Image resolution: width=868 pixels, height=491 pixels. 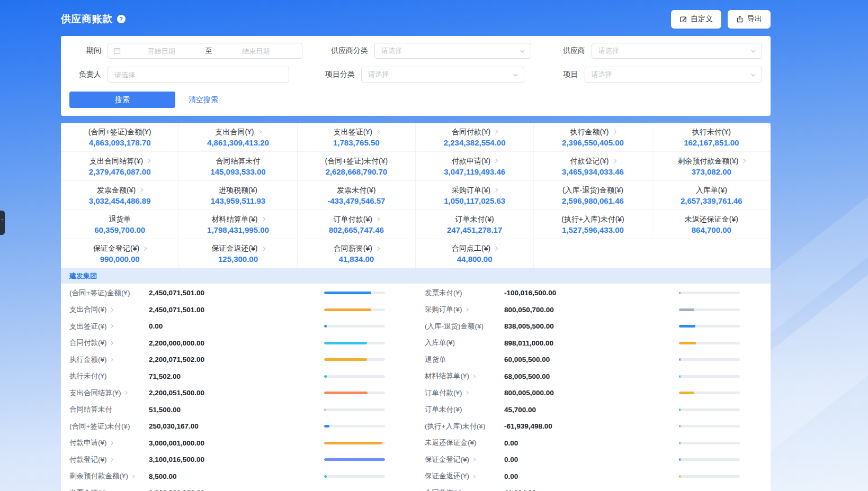 I want to click on help-icon: ?, so click(x=121, y=19).